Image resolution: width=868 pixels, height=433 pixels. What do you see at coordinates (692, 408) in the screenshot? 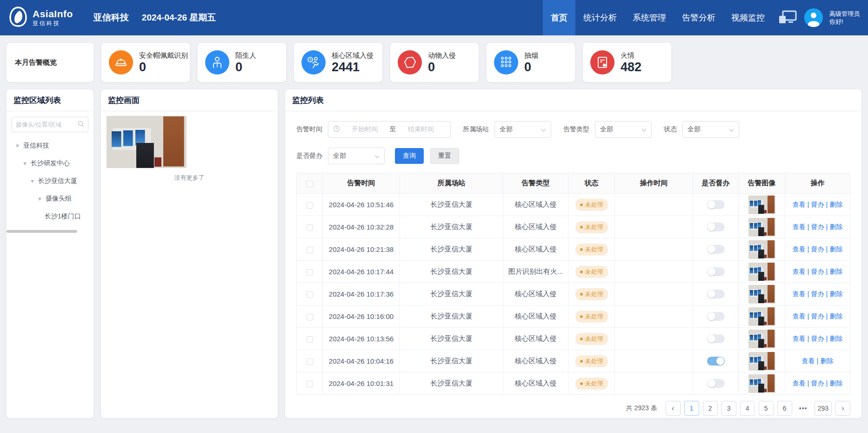
I see `page-button-1: 1` at bounding box center [692, 408].